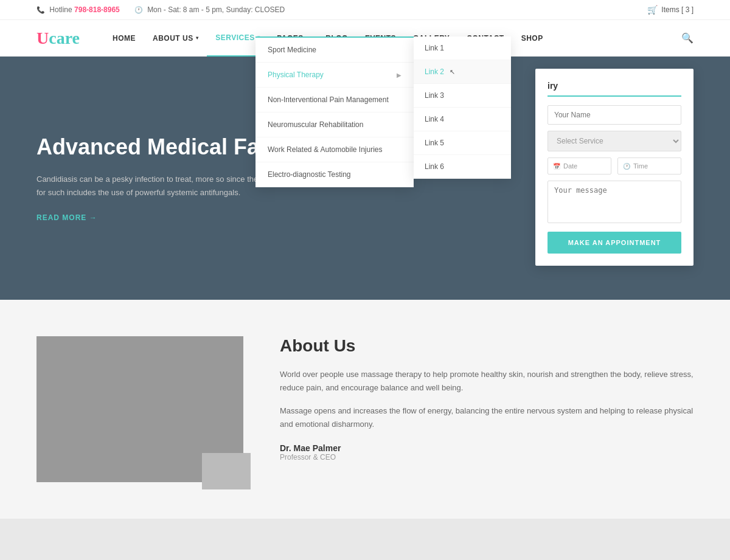  I want to click on date-field: 📅 Date, so click(579, 166).